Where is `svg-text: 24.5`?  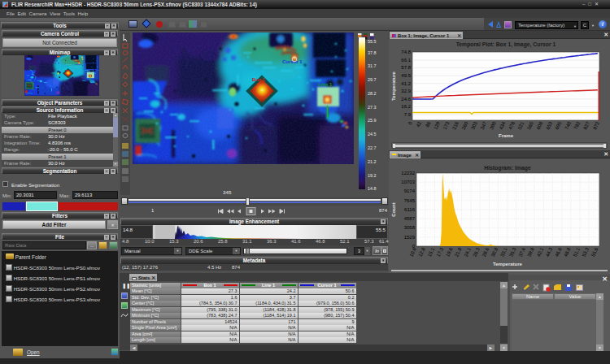
svg-text: 24.5 is located at coordinates (373, 134).